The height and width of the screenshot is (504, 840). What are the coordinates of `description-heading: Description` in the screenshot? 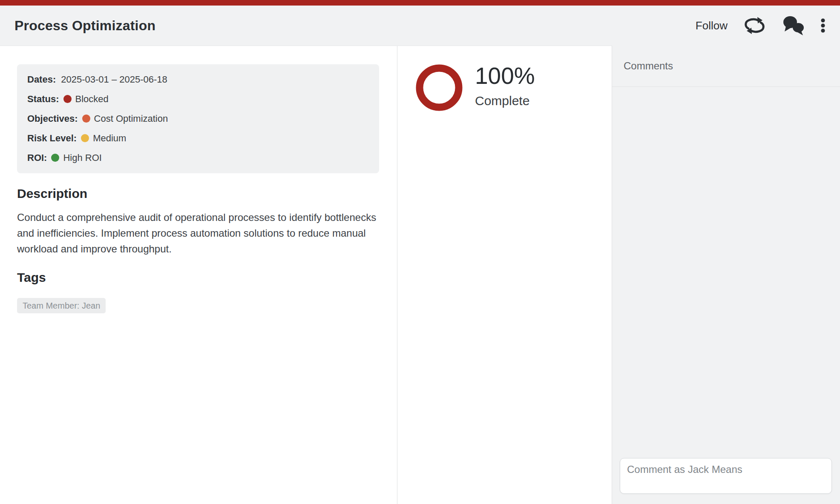 It's located at (198, 194).